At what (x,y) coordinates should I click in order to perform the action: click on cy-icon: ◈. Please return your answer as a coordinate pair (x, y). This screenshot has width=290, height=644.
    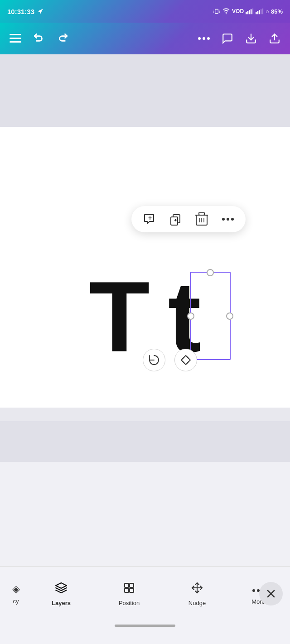
    Looking at the image, I should click on (16, 589).